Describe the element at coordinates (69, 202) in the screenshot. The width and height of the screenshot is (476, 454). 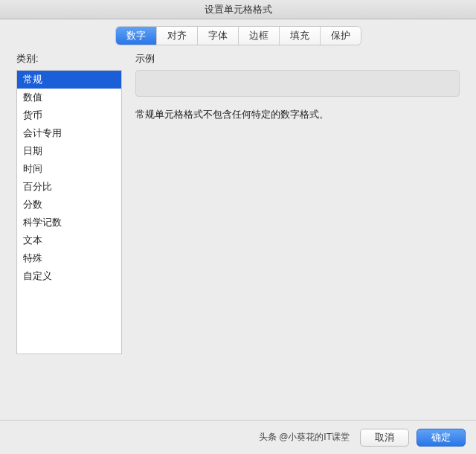
I see `left-column: 类别: 常规 数值 货币 会计专用 日期 时间 百分比 分数 科学记数 文本 特…` at that location.